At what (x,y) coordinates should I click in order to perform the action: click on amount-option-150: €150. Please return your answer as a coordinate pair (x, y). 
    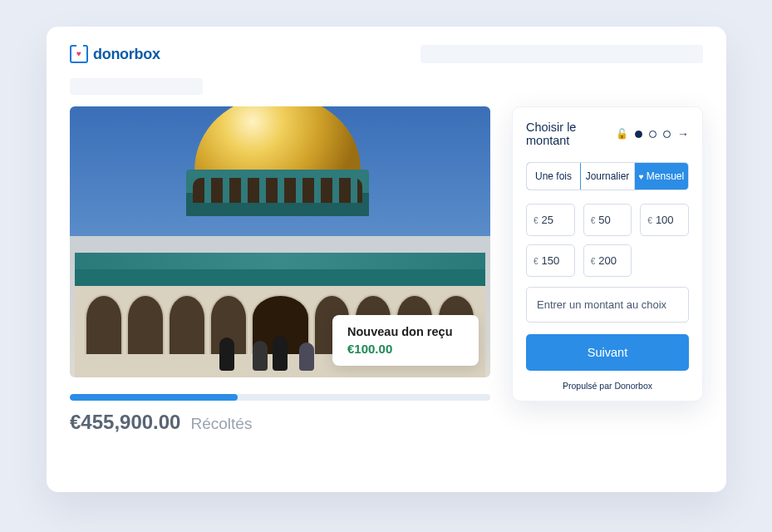
    Looking at the image, I should click on (550, 261).